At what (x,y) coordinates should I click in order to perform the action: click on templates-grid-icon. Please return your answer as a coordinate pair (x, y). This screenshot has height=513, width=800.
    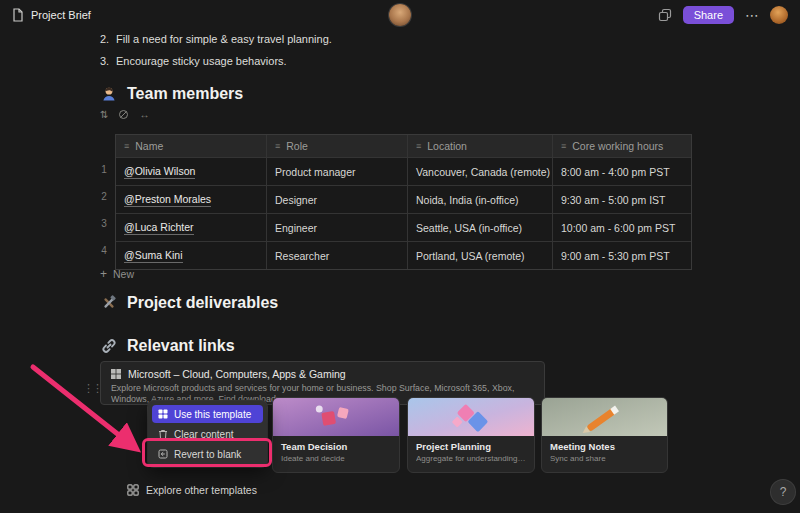
    Looking at the image, I should click on (133, 490).